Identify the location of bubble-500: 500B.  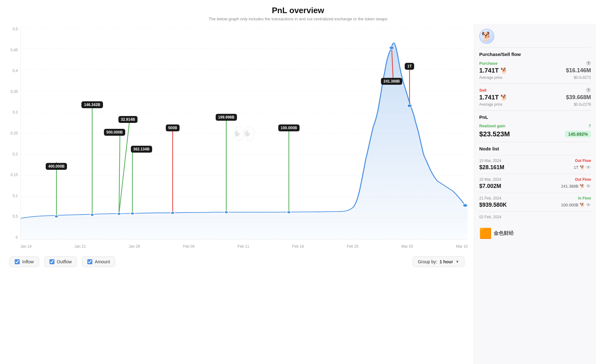
(173, 128).